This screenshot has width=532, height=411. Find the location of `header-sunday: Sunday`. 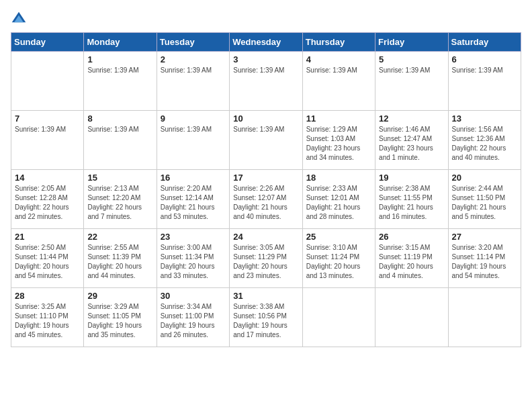

header-sunday: Sunday is located at coordinates (48, 42).